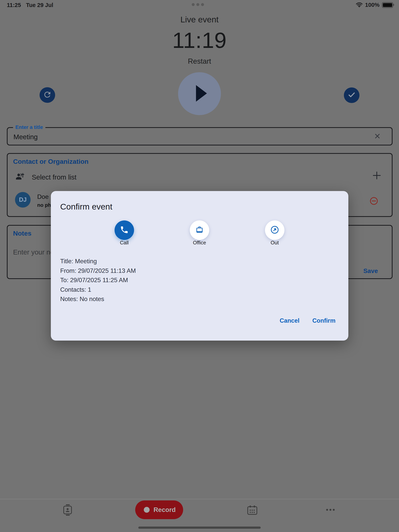  I want to click on multitasking-dots-icon, so click(198, 5).